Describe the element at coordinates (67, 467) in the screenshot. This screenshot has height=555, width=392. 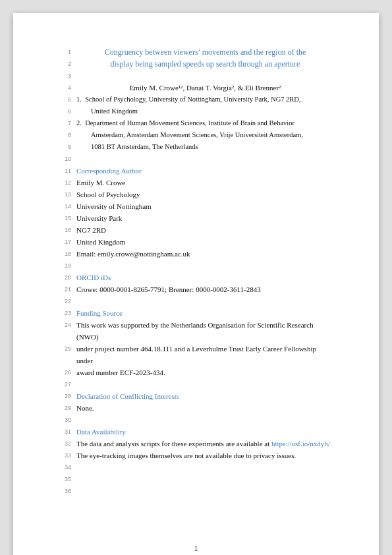
I see `line-number: 34` at that location.